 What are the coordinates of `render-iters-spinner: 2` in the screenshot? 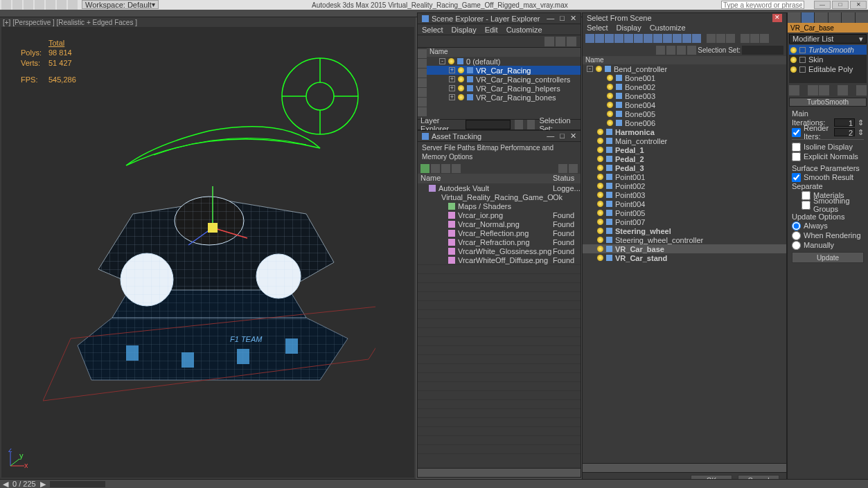 It's located at (844, 132).